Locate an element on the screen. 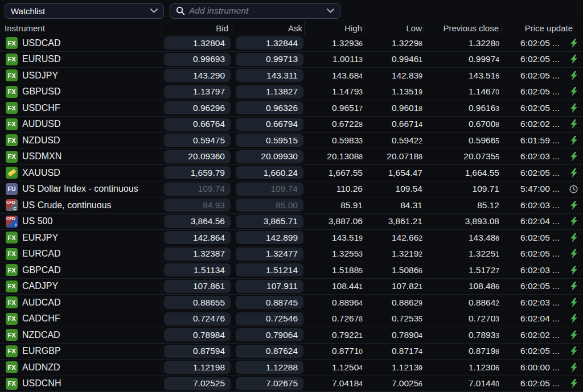 This screenshot has height=392, width=583. instrument-cell: CFDI US 500 is located at coordinates (81, 222).